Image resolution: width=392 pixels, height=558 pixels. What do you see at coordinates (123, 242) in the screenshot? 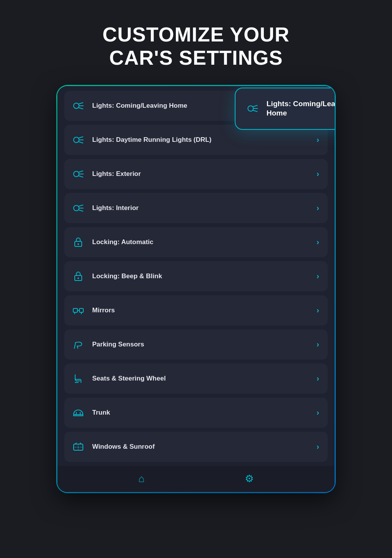
I see `item-label-locking-auto: Locking: Automatic` at bounding box center [123, 242].